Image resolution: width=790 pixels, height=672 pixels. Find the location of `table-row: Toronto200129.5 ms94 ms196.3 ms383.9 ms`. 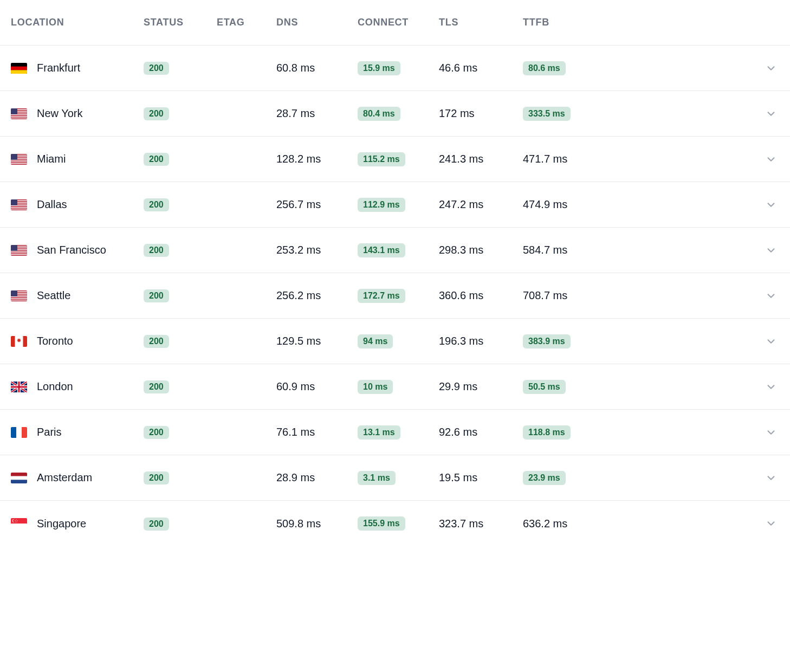

table-row: Toronto200129.5 ms94 ms196.3 ms383.9 ms is located at coordinates (395, 341).